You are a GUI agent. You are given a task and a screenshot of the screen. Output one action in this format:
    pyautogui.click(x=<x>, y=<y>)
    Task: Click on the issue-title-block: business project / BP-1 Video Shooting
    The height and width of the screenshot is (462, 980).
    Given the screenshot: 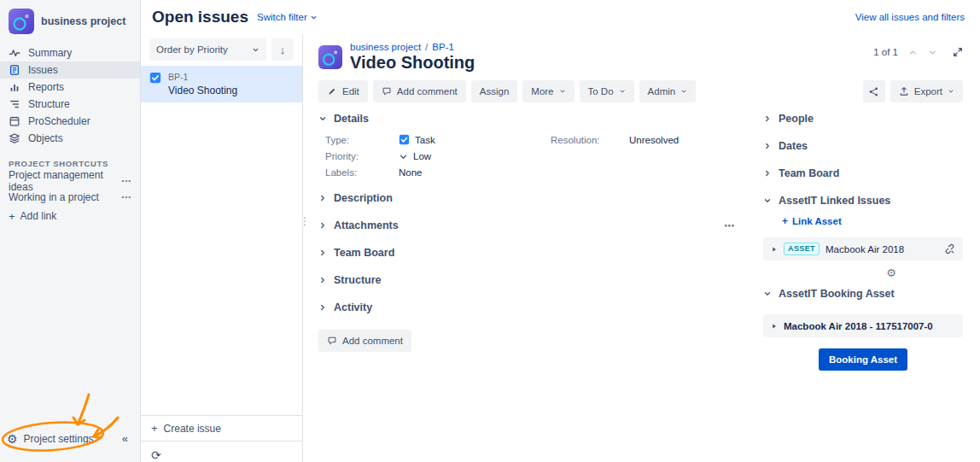 What is the action you would take?
    pyautogui.click(x=412, y=57)
    